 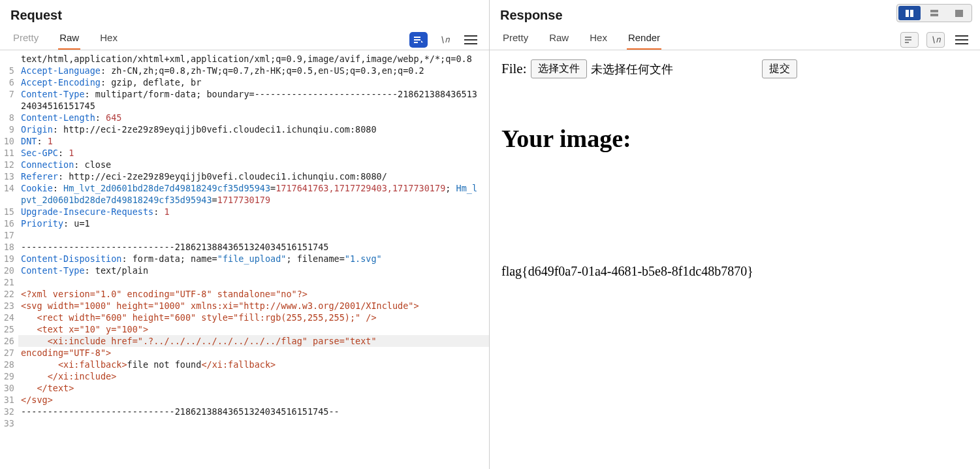 What do you see at coordinates (253, 400) in the screenshot?
I see `code-content: </svg>` at bounding box center [253, 400].